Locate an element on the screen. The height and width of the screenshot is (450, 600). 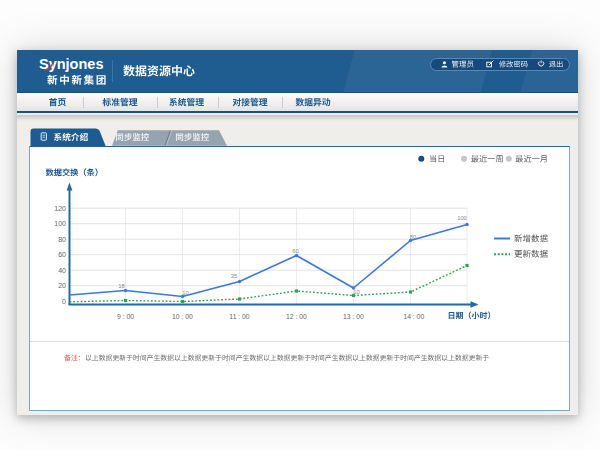
svg-text: 14 : 00 is located at coordinates (414, 316).